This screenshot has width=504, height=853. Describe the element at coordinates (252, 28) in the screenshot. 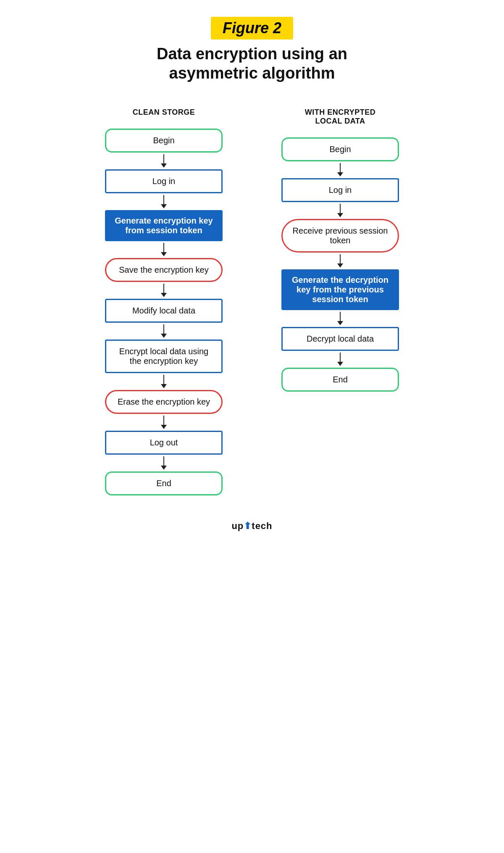

I see `badge-label: Figure 2` at that location.